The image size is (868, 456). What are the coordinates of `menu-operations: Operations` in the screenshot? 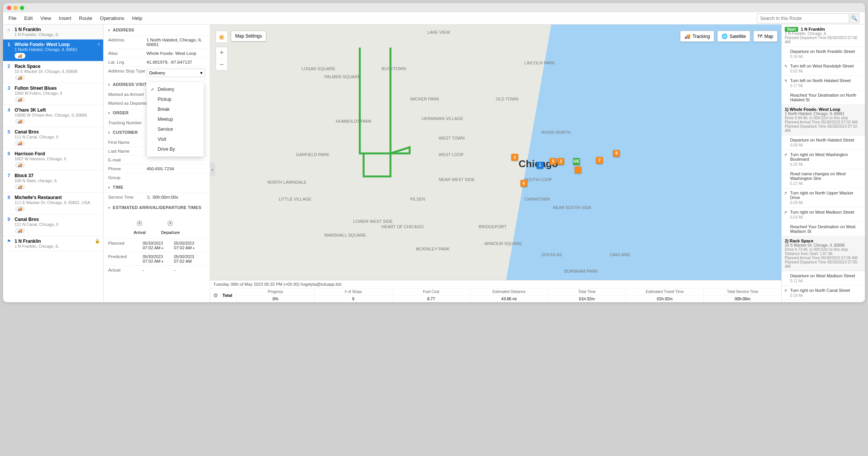 It's located at (112, 18).